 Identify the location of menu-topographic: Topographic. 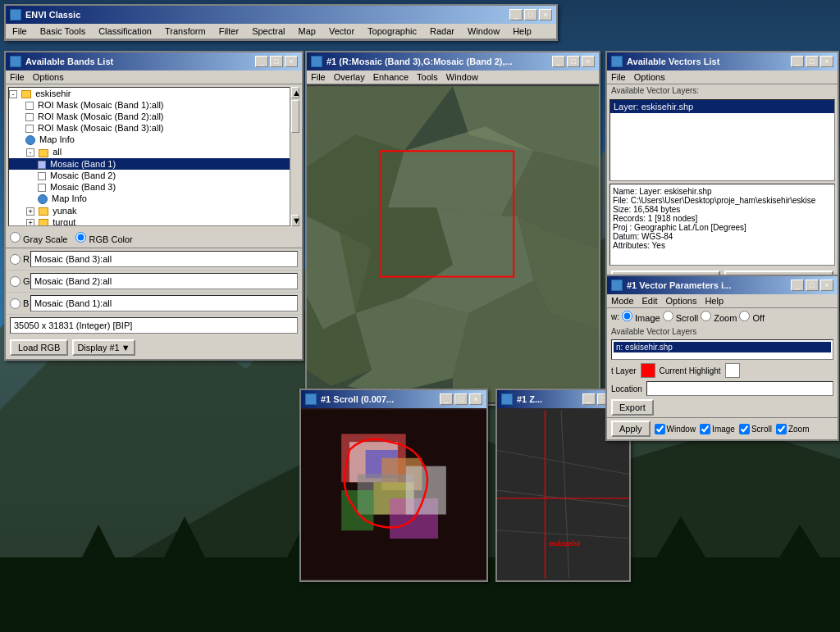
(392, 31).